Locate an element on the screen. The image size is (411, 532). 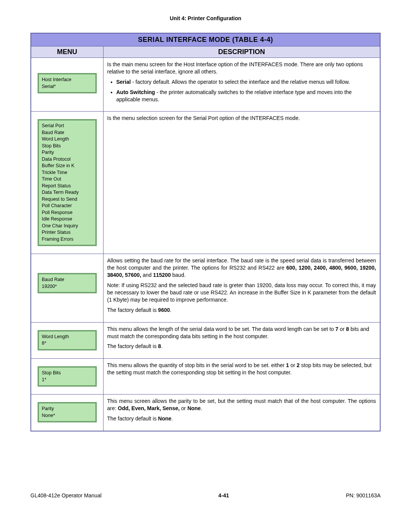
desc-text: The factory default is 9600. is located at coordinates (242, 310).